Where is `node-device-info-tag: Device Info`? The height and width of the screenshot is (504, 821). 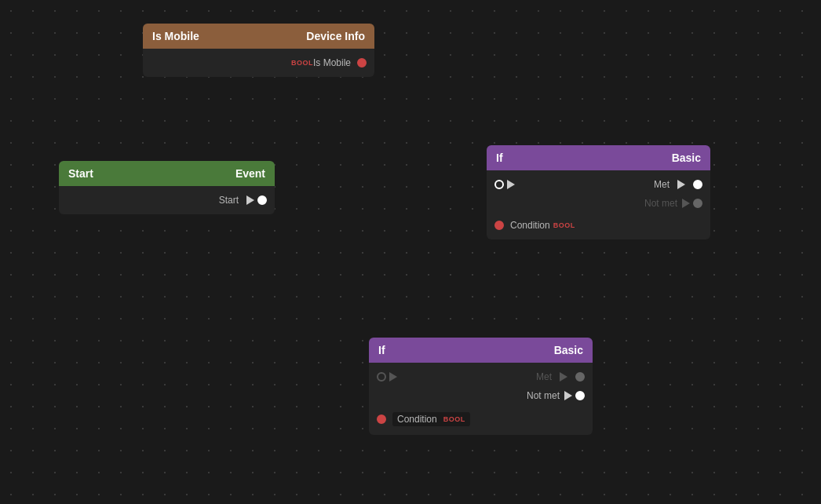
node-device-info-tag: Device Info is located at coordinates (336, 36).